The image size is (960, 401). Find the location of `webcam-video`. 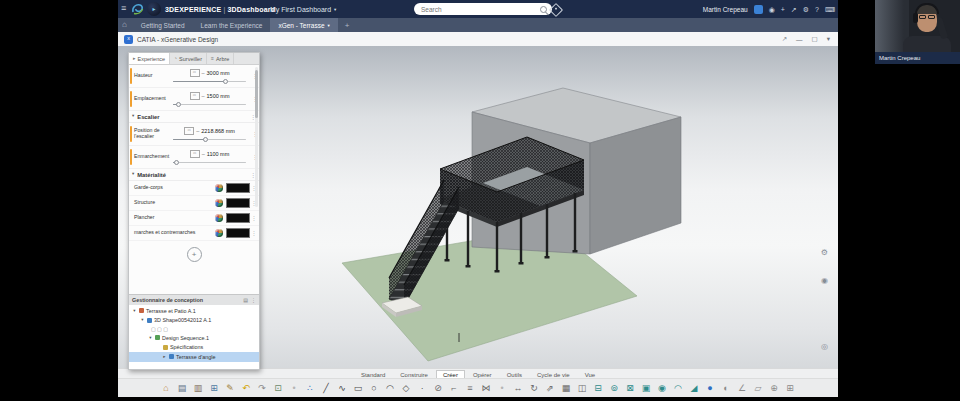

webcam-video is located at coordinates (918, 26).